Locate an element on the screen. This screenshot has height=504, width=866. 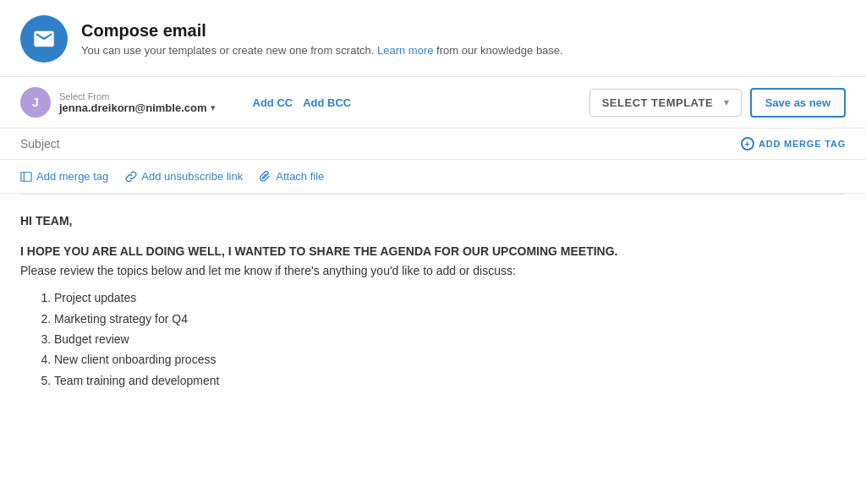
from-info: Select From jenna.dreikorn@nimble.com ▾ is located at coordinates (137, 103).